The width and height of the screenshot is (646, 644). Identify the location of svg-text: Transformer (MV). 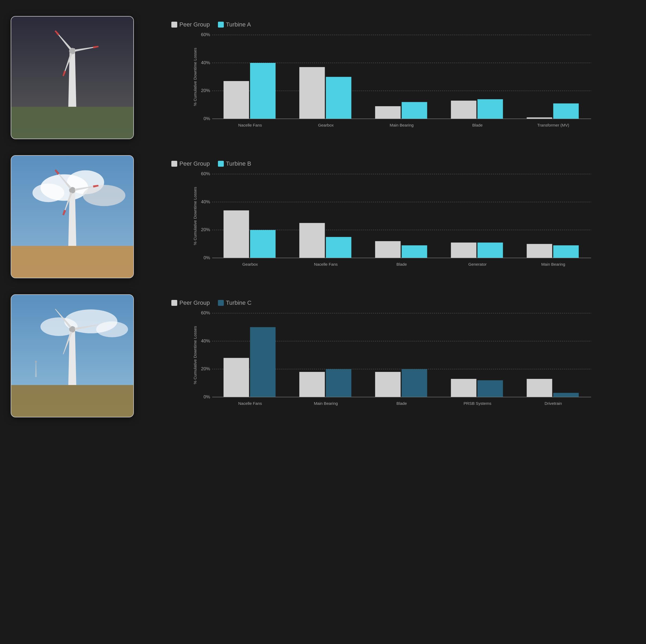
(553, 125).